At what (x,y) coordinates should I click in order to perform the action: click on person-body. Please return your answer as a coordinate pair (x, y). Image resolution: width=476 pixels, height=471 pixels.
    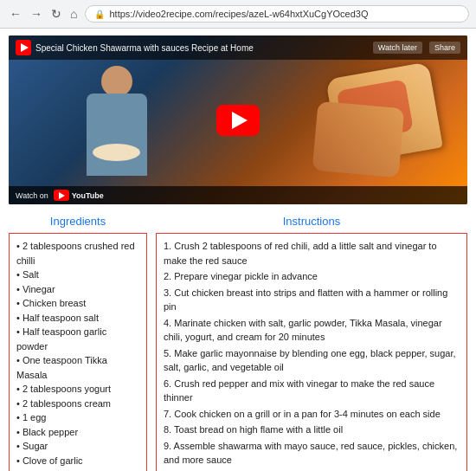
    Looking at the image, I should click on (117, 135).